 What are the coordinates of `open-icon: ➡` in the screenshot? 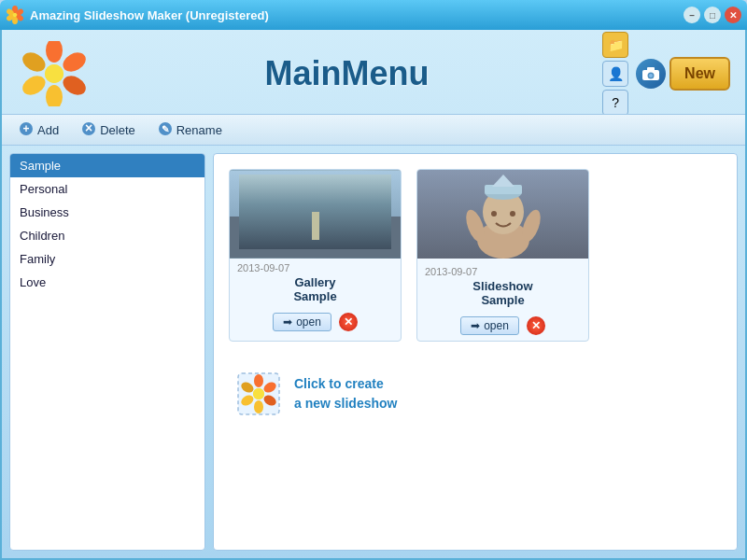 It's located at (288, 322).